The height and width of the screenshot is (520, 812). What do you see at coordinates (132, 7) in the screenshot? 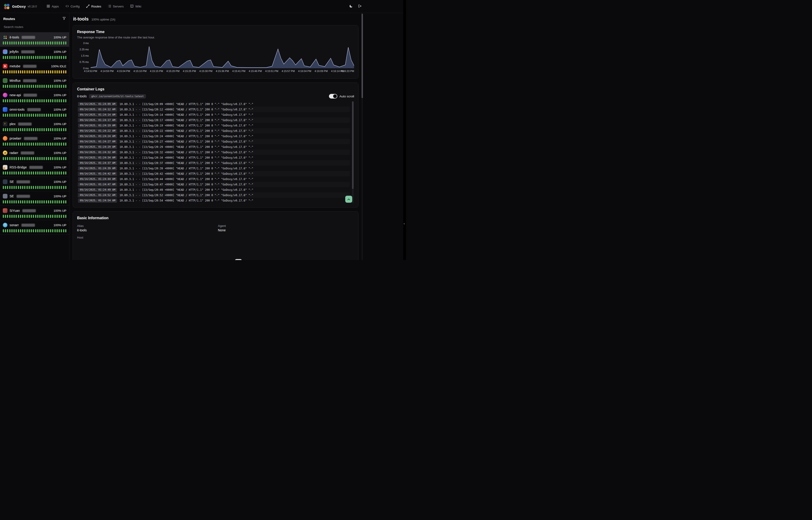
I see `wiki-icon` at bounding box center [132, 7].